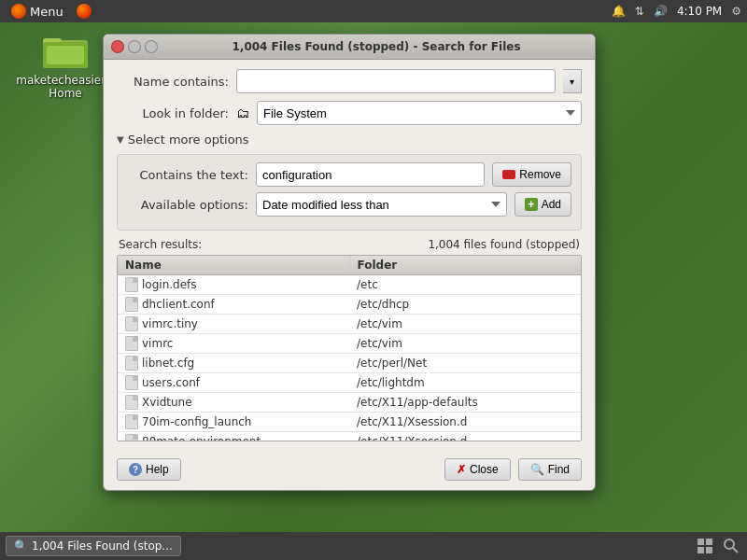  I want to click on file-name: libnet.cfg, so click(168, 363).